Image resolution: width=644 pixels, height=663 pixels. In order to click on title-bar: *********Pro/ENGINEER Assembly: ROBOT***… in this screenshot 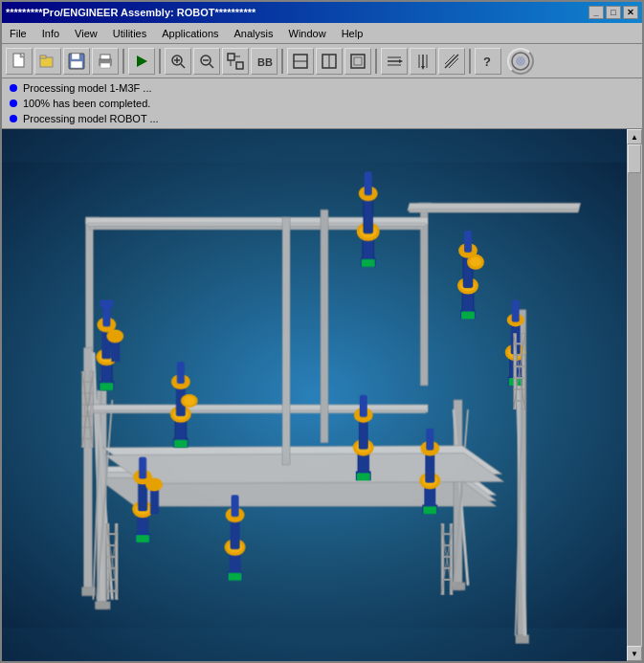, I will do `click(322, 12)`.